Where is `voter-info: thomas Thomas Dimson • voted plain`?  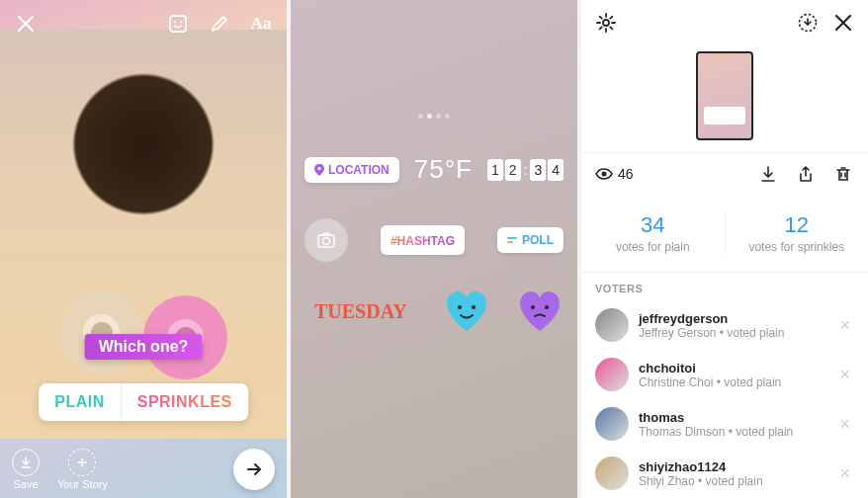 voter-info: thomas Thomas Dimson • voted plain is located at coordinates (732, 425).